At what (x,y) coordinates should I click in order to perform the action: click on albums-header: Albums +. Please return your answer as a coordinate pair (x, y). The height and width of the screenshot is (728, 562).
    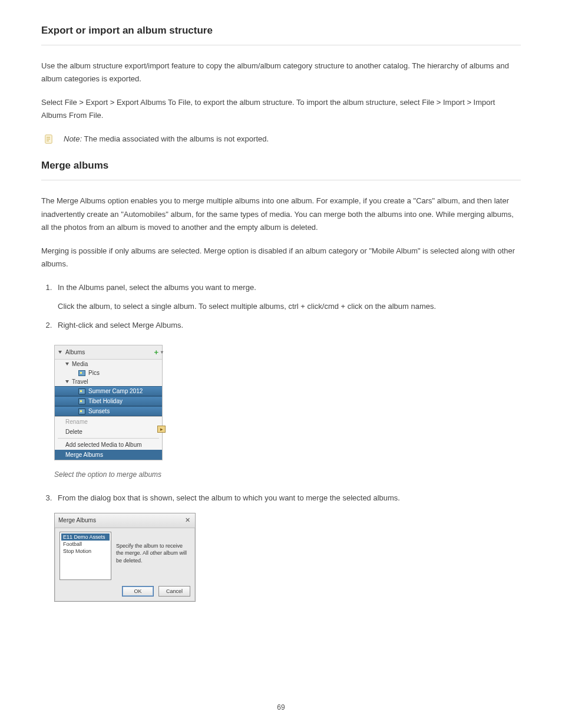
    Looking at the image, I should click on (108, 353).